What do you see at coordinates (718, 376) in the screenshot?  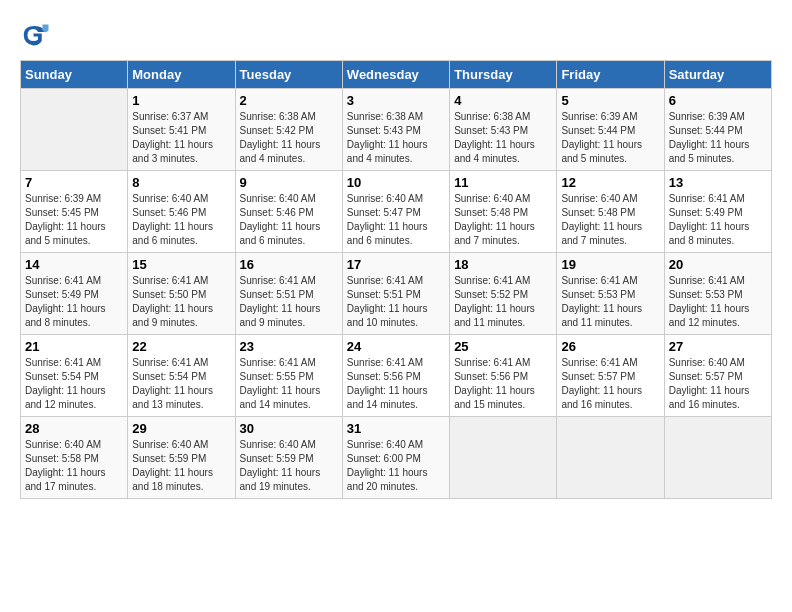 I see `calendar-cell: 27Sunrise: 6:40 AMSunset: 5:57 PMDayligh…` at bounding box center [718, 376].